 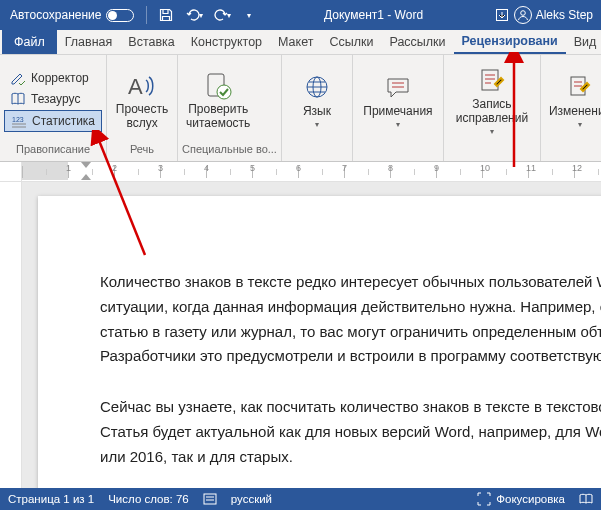 I want to click on globe-icon, so click(x=317, y=88).